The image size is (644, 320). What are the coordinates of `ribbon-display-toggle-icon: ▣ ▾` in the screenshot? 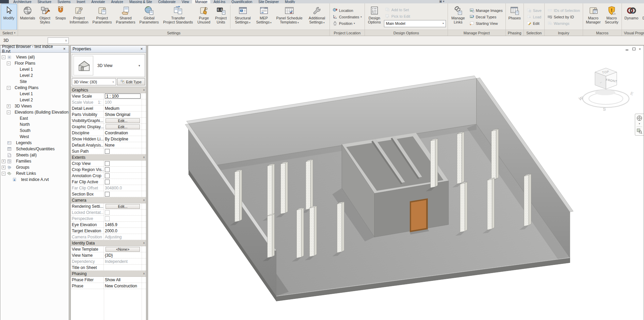 It's located at (442, 1).